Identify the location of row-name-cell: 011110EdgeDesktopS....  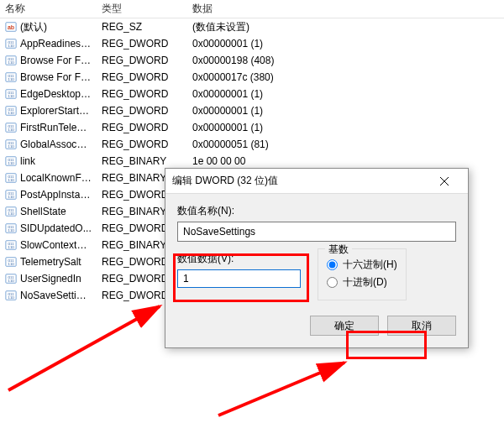
(49, 94).